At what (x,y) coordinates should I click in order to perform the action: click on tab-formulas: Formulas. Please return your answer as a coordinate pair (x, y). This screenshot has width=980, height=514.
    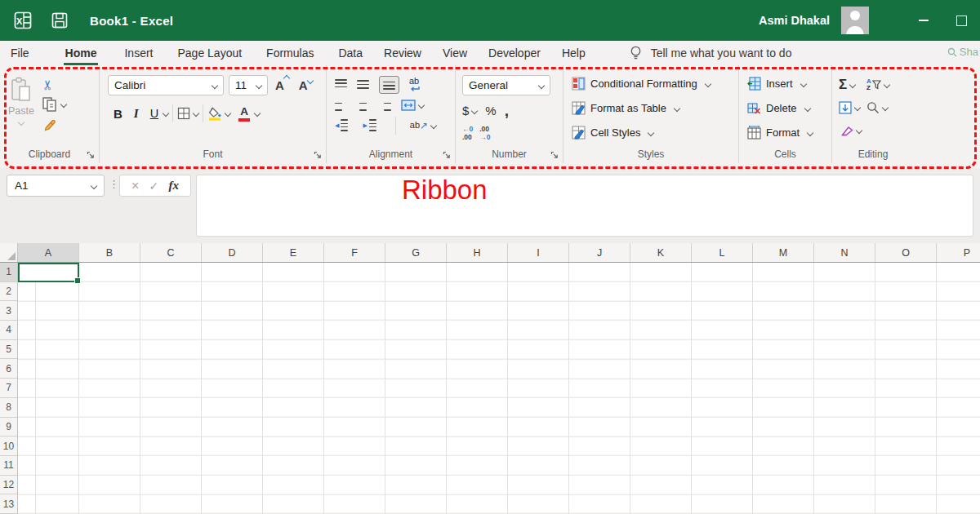
    Looking at the image, I should click on (290, 53).